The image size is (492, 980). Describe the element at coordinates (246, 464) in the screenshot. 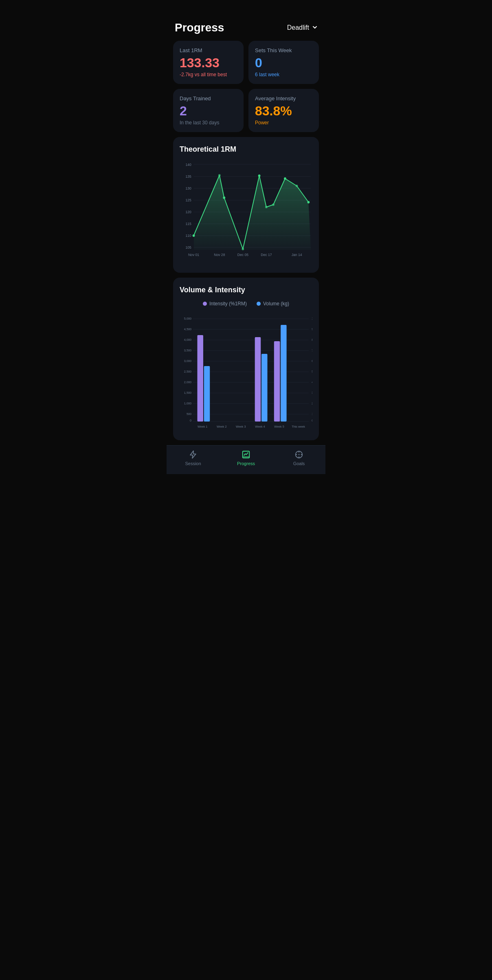

I see `nav-progress-label: Progress` at that location.